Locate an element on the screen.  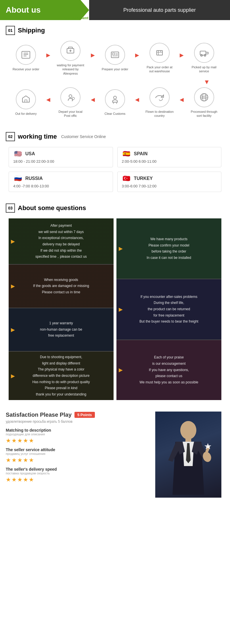
q-right-1: ▶ We have many products Please confirm y… is located at coordinates (169, 249).